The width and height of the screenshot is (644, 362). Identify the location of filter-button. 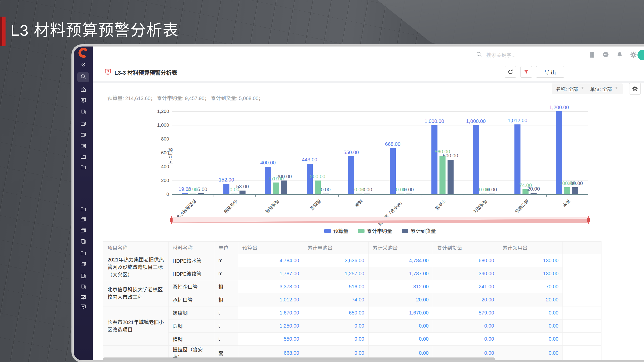
(526, 72).